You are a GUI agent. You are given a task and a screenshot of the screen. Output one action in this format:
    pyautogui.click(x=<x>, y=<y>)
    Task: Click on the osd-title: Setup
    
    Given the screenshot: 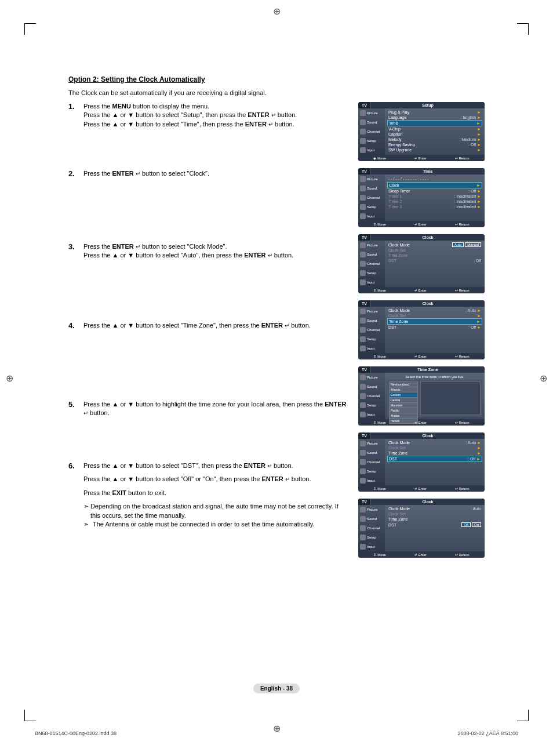 What is the action you would take?
    pyautogui.click(x=428, y=106)
    